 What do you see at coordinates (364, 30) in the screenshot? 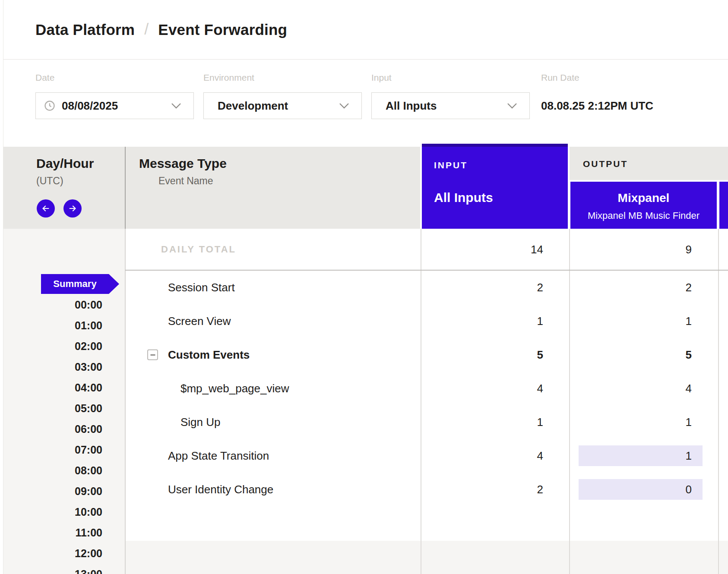
I see `top-header: Data Platform / Event Forwarding` at bounding box center [364, 30].